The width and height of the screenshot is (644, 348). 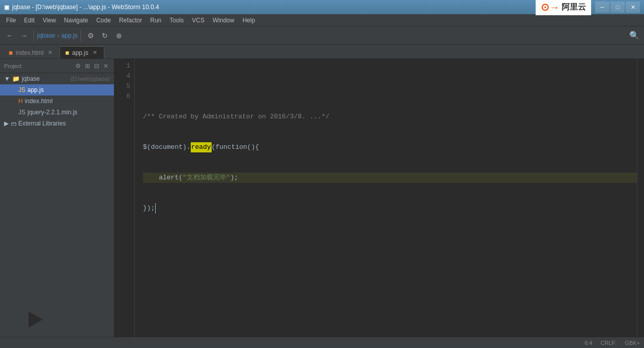 What do you see at coordinates (11, 53) in the screenshot?
I see `html-file-icon: ◼` at bounding box center [11, 53].